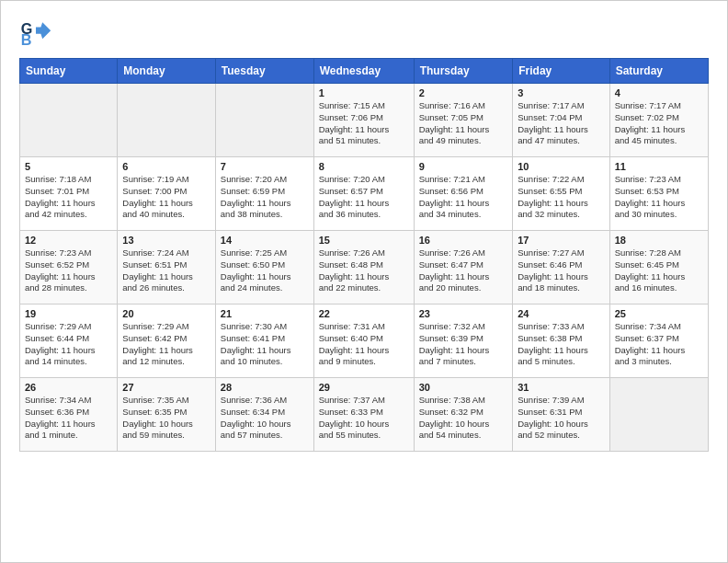 The image size is (728, 563). I want to click on day-info: Sunrise: 7:26 AM Sunset: 6:47 PM Dayligh…, so click(463, 270).